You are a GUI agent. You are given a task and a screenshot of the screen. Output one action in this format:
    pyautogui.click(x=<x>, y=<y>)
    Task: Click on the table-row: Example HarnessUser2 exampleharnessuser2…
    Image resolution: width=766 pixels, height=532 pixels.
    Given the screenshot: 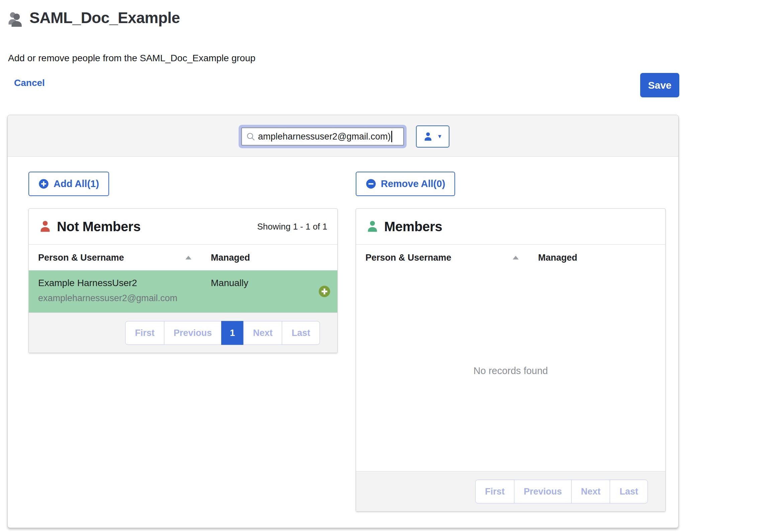 What is the action you would take?
    pyautogui.click(x=183, y=291)
    